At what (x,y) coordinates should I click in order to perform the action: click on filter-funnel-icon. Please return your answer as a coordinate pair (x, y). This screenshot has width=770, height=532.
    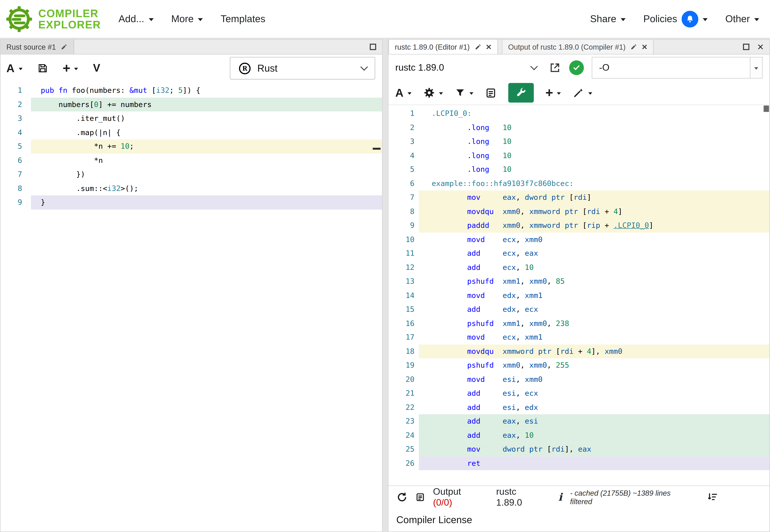
    Looking at the image, I should click on (460, 93).